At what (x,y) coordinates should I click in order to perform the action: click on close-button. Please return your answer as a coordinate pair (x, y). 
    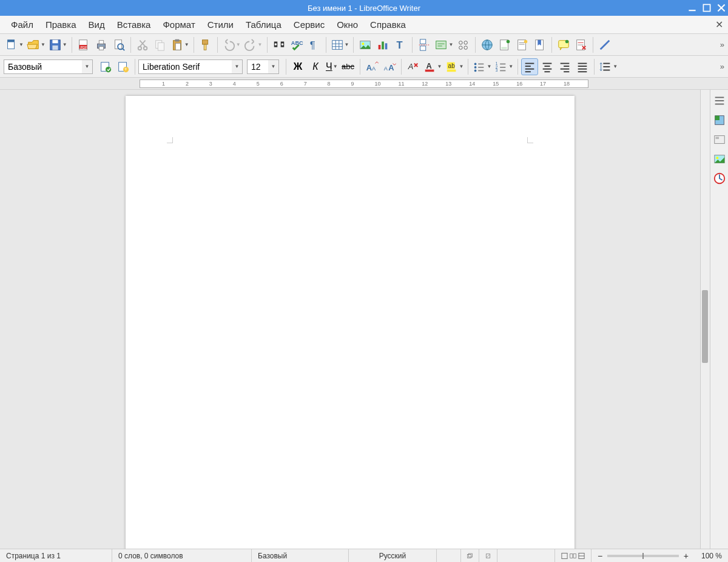
    Looking at the image, I should click on (721, 8).